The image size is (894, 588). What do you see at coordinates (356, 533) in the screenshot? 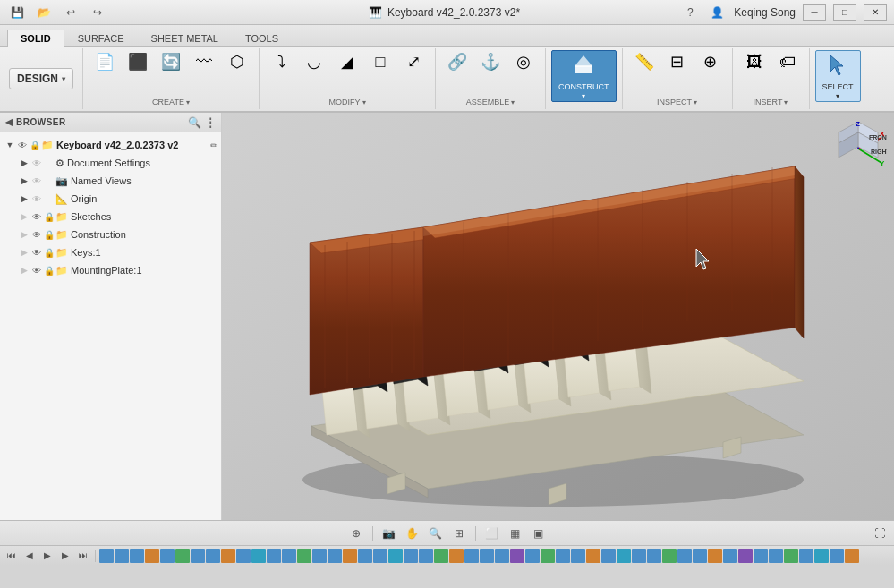
I see `view-home-btn: ⊕` at bounding box center [356, 533].